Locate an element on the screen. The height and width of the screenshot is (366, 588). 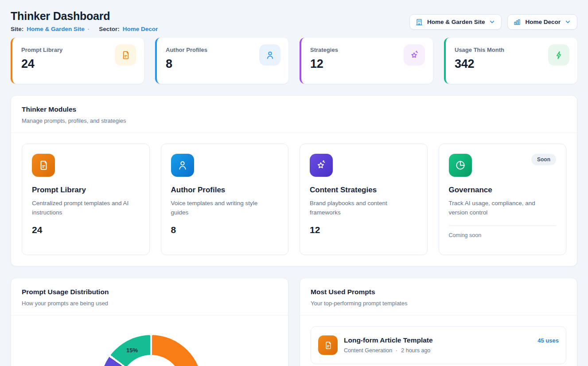
donut-chart: 15% is located at coordinates (151, 350).